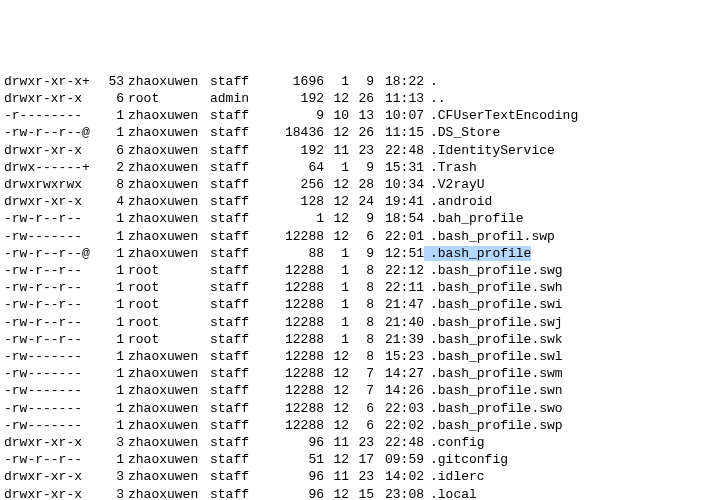 The height and width of the screenshot is (500, 713). Describe the element at coordinates (362, 493) in the screenshot. I see `day: 15` at that location.